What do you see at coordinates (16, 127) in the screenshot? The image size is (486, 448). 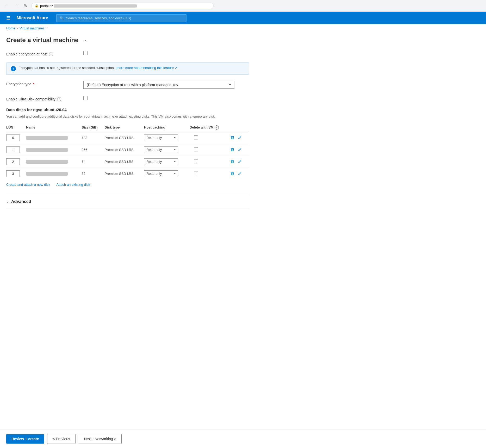 I see `col-lun: LUN` at bounding box center [16, 127].